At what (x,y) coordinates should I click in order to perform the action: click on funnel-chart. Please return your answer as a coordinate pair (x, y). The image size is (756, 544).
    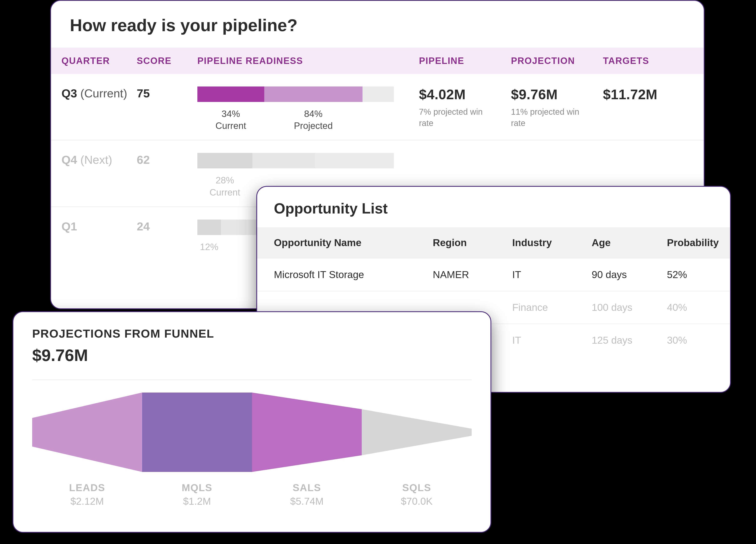
    Looking at the image, I should click on (252, 432).